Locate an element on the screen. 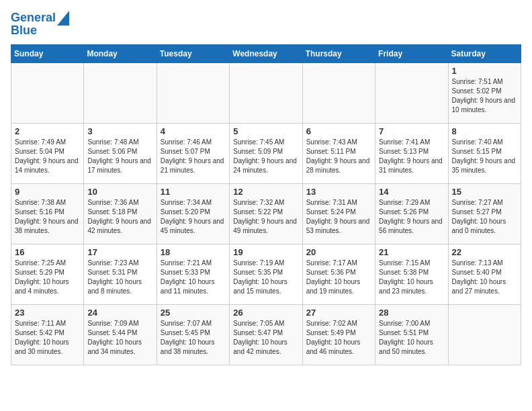  day-cell: 13Sunrise: 7:31 AM Sunset: 5:24 PM Dayli… is located at coordinates (339, 214).